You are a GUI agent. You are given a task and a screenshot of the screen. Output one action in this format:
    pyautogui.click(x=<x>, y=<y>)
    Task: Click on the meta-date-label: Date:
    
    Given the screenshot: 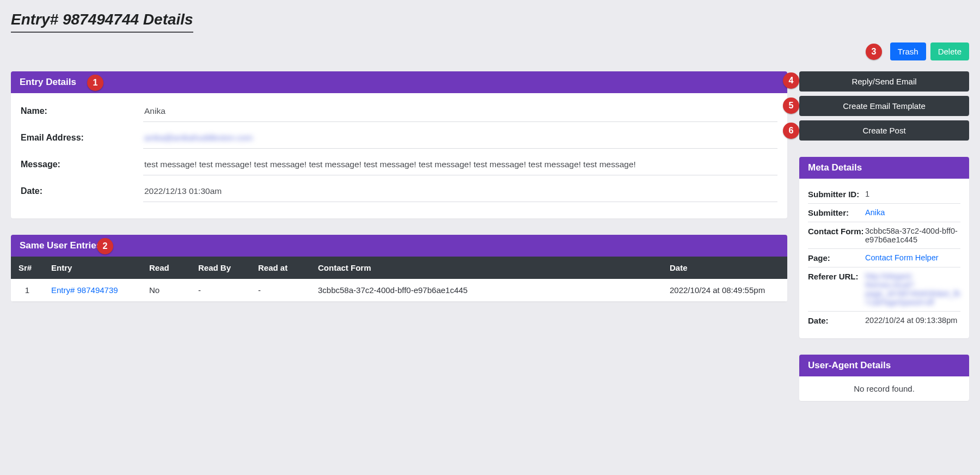 What is the action you would take?
    pyautogui.click(x=836, y=320)
    